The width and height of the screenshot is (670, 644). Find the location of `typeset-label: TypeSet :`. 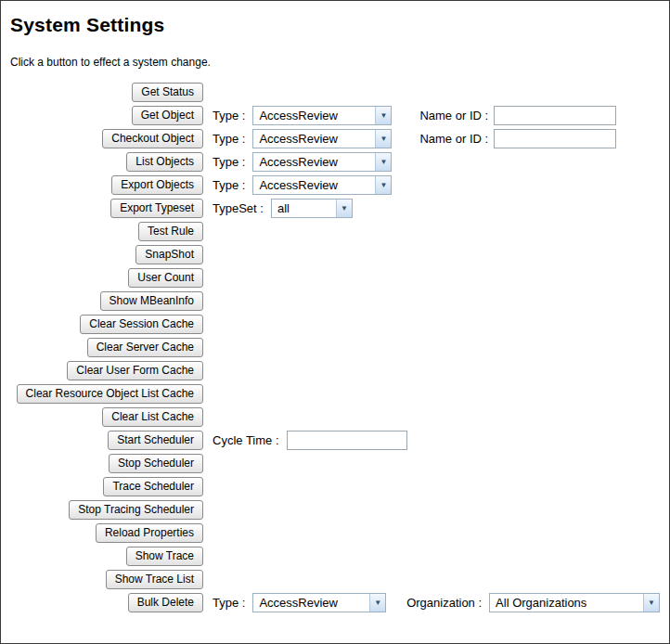

typeset-label: TypeSet : is located at coordinates (238, 208).